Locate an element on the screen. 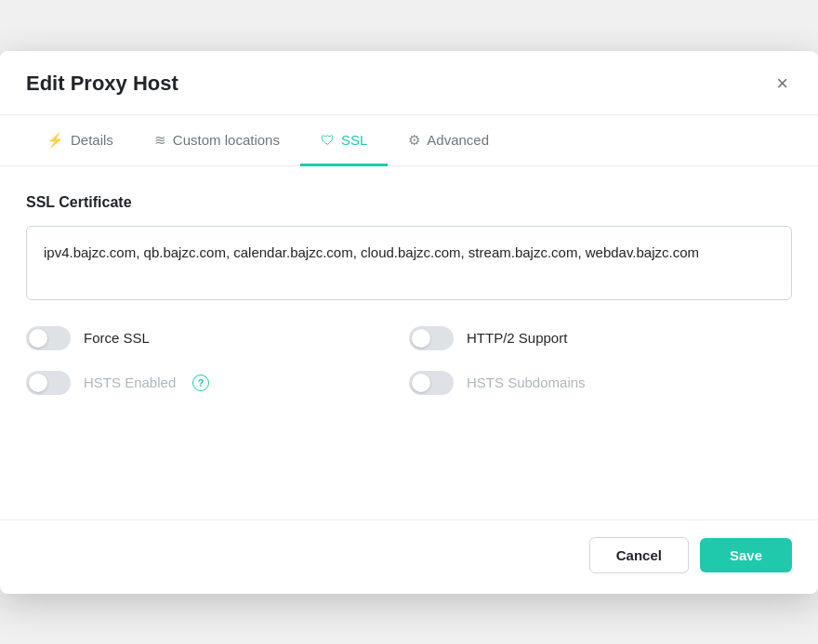  modal-footer: Cancel Save is located at coordinates (409, 557).